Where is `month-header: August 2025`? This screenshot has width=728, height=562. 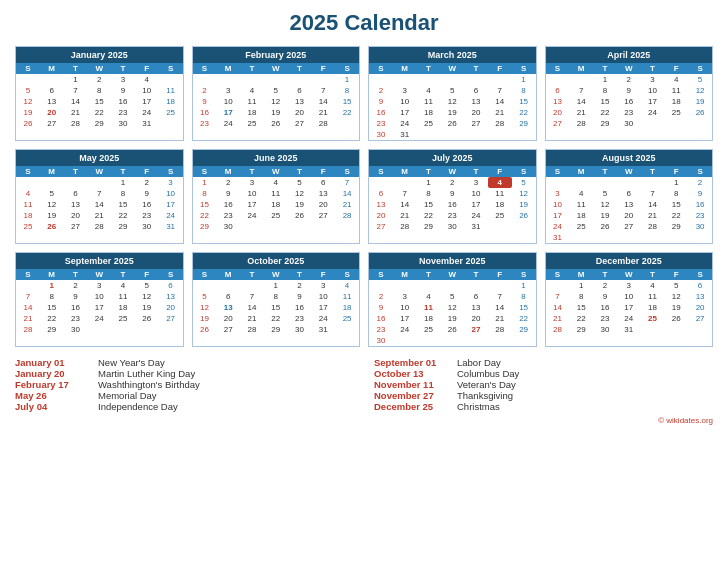 month-header: August 2025 is located at coordinates (630, 158).